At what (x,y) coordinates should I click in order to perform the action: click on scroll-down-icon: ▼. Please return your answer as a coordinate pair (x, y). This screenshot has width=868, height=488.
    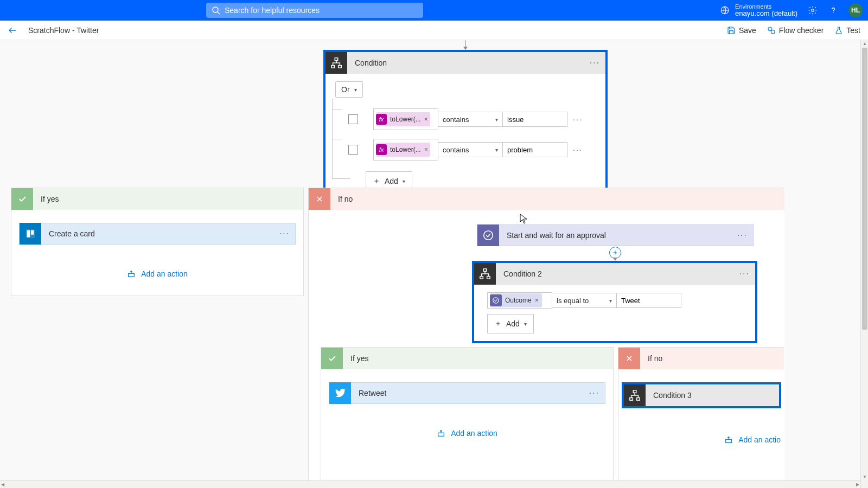
    Looking at the image, I should click on (865, 477).